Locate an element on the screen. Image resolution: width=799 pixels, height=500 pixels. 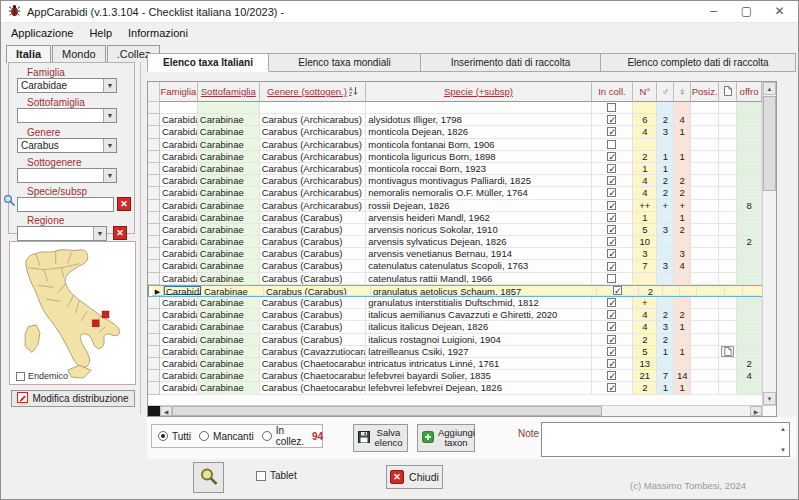
cell-specie: italicus rostagnoi Luigioni, 1904 is located at coordinates (478, 340).